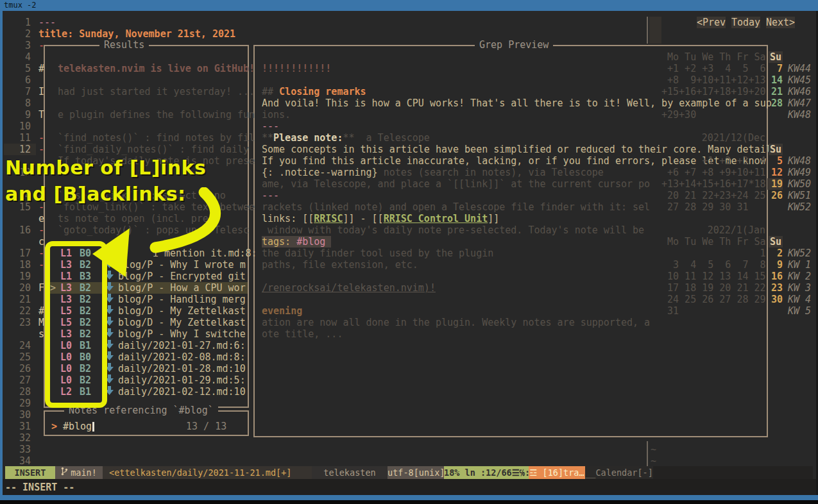  Describe the element at coordinates (30, 473) in the screenshot. I see `mode-indicator: INSERT` at that location.